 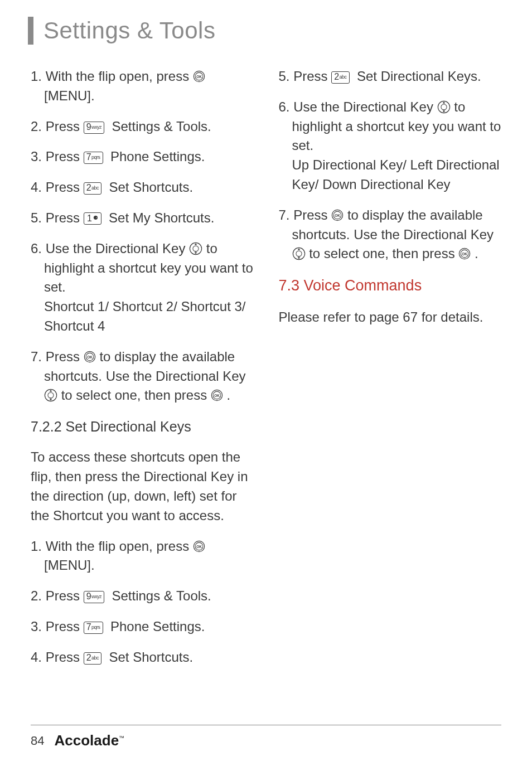 I want to click on step-6-text-a: 6. Use the Directional Key, so click(x=110, y=249).